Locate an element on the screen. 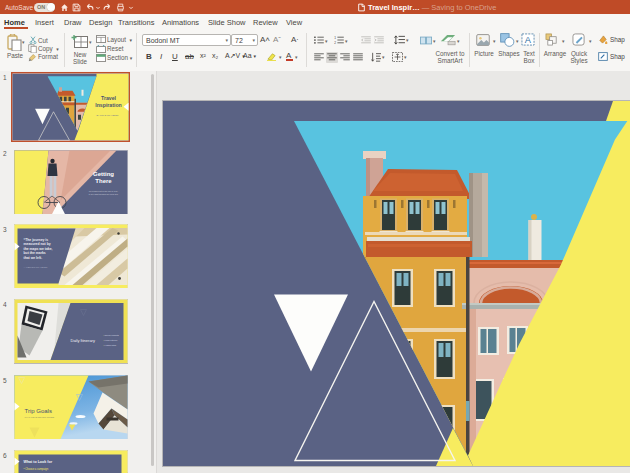 The image size is (630, 473). svg-text: • Scenic lookouts is located at coordinates (110, 335).